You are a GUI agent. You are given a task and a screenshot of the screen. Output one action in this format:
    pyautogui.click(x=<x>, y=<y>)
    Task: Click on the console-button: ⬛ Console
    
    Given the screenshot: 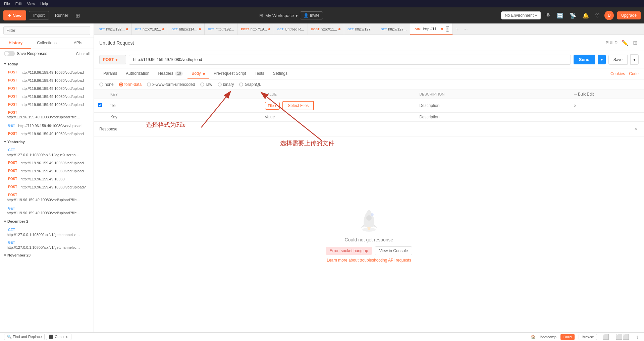 What is the action you would take?
    pyautogui.click(x=58, y=337)
    